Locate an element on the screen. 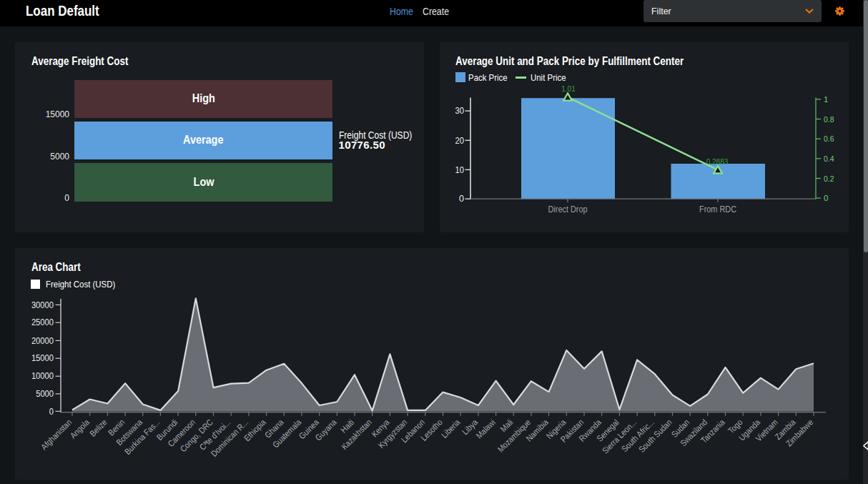  svg-text: 0.4 is located at coordinates (829, 159).